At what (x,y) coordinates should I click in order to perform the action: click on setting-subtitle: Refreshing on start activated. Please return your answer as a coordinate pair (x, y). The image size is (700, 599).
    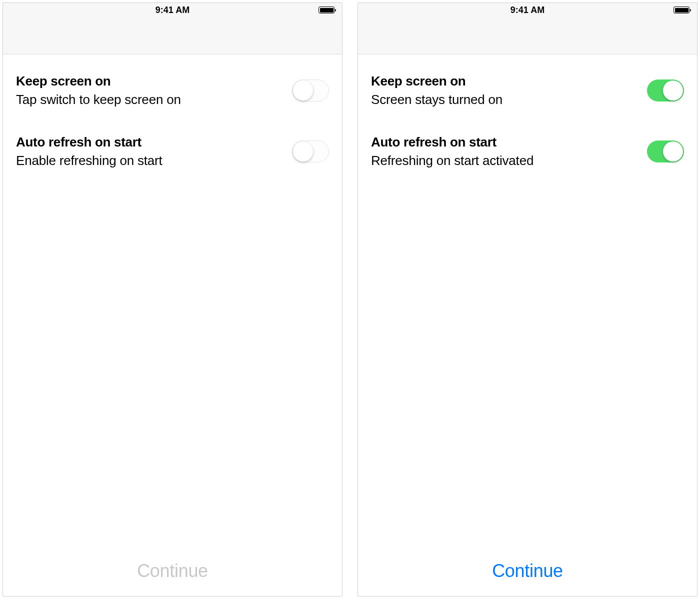
    Looking at the image, I should click on (509, 161).